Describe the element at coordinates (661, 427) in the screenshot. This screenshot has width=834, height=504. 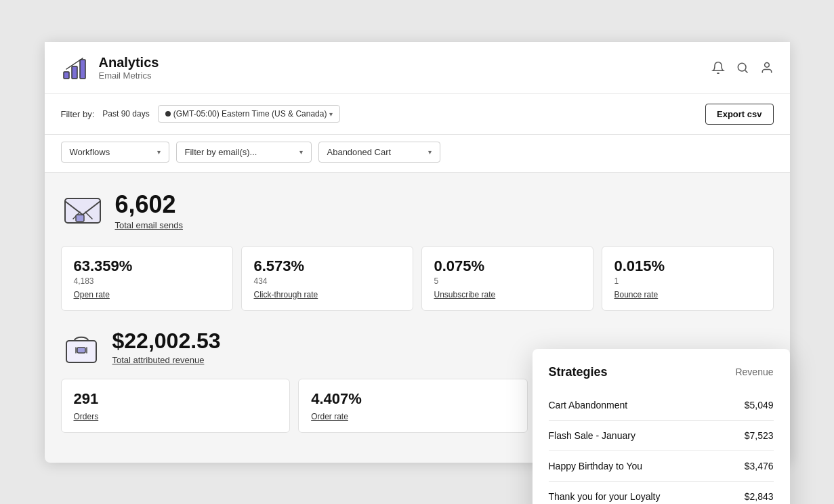
I see `strategies-popup: Strategies Revenue Cart Abandonment $5,0…` at that location.